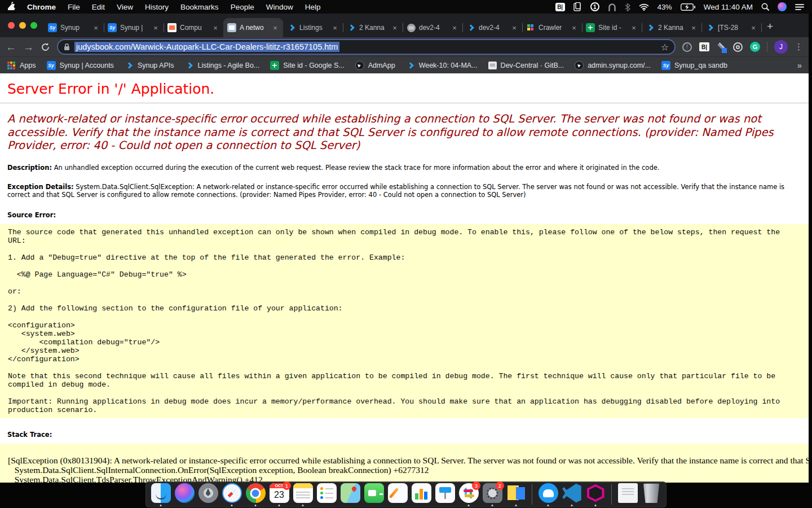 This screenshot has height=508, width=812. Describe the element at coordinates (687, 47) in the screenshot. I see `extension-info-icon: !` at that location.